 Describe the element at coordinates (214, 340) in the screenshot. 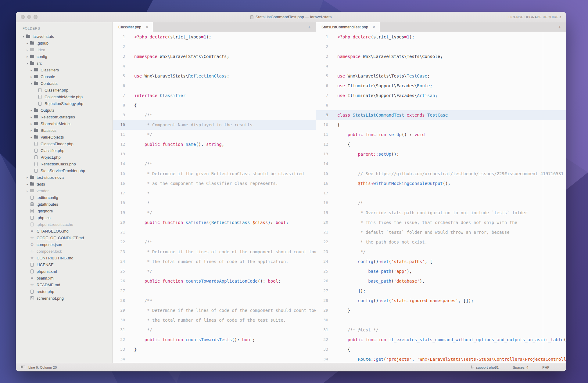

I see `code-line: 32 public function countsTowardsTests():…` at that location.